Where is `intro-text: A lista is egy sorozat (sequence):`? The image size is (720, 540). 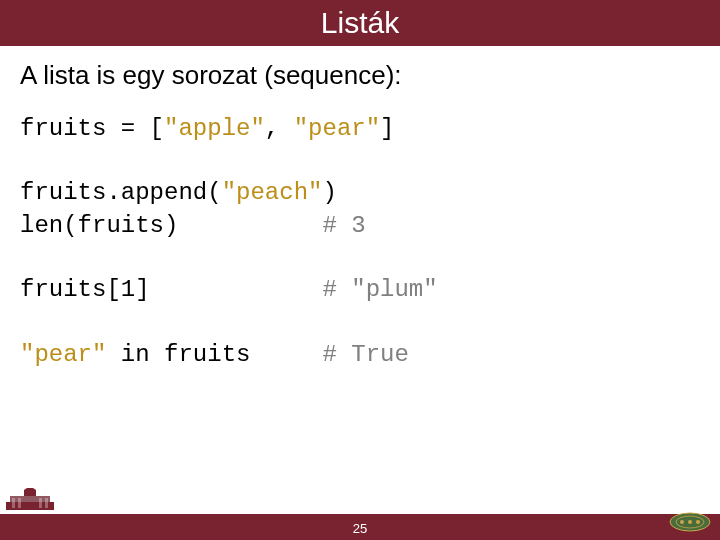 intro-text: A lista is egy sorozat (sequence): is located at coordinates (360, 76).